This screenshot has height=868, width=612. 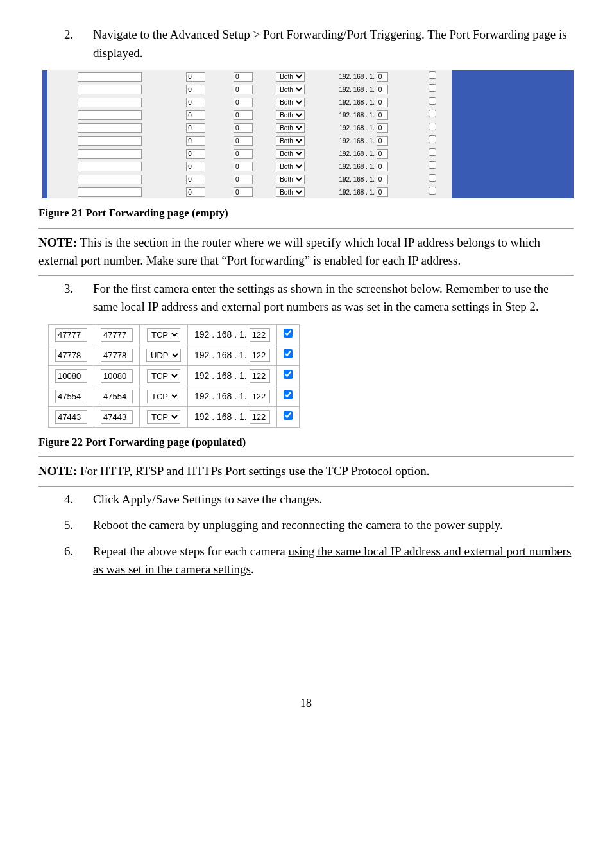 What do you see at coordinates (306, 44) in the screenshot?
I see `step-2: 2. Navigate to the Advanced Setup > Port…` at bounding box center [306, 44].